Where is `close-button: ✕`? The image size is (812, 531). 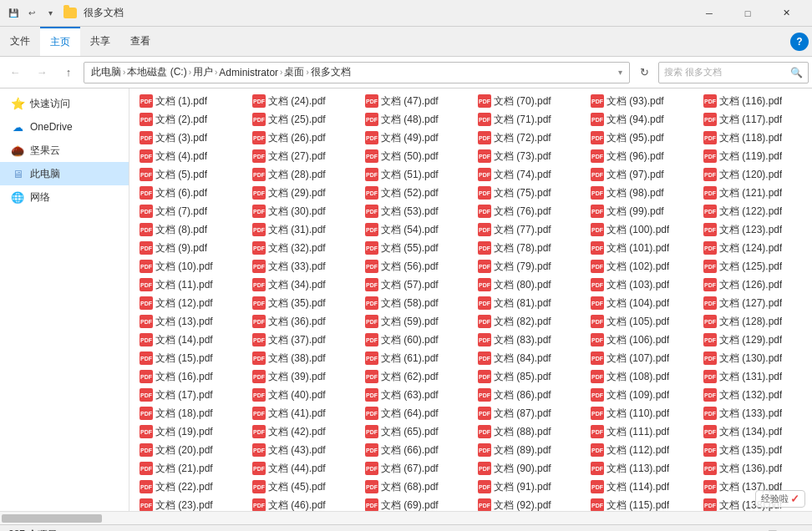
close-button: ✕ is located at coordinates (786, 13).